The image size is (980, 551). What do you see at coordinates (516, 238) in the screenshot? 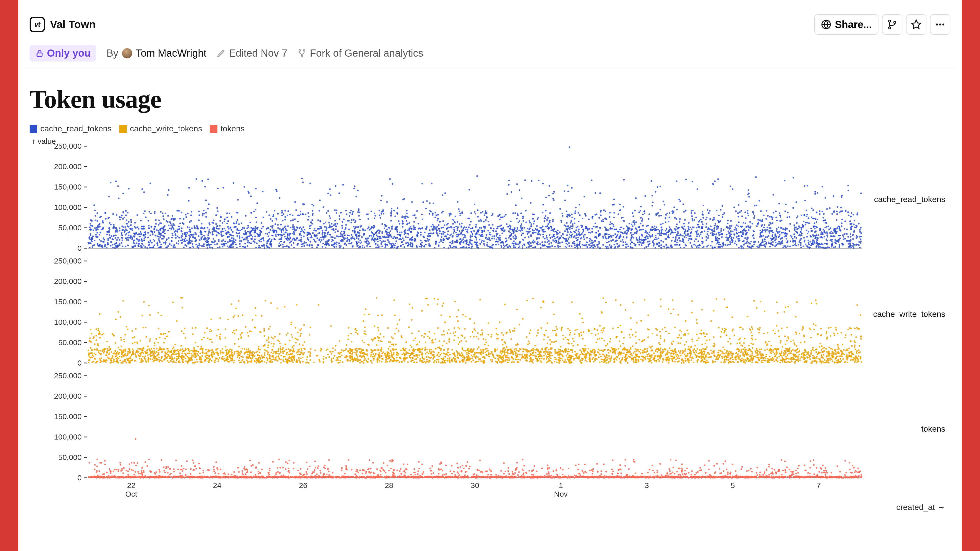
I see `svg-point-2075` at bounding box center [516, 238].